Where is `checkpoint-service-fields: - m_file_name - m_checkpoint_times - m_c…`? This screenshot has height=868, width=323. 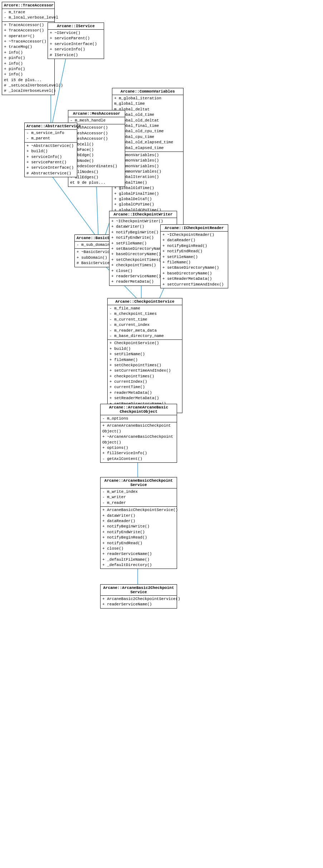
checkpoint-service-fields: - m_file_name - m_checkpoint_times - m_c… is located at coordinates (145, 322).